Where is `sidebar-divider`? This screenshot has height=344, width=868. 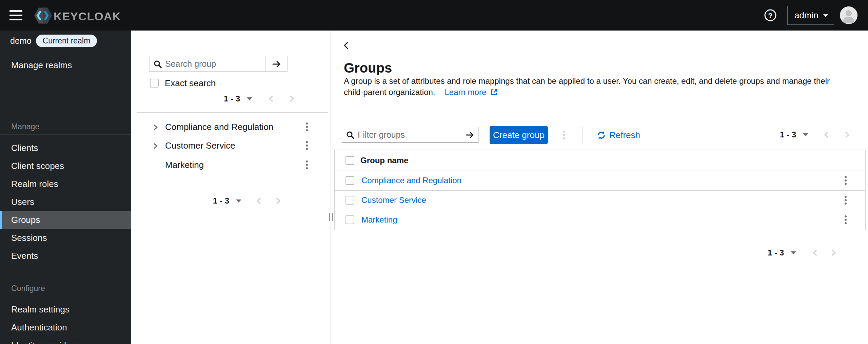 sidebar-divider is located at coordinates (66, 296).